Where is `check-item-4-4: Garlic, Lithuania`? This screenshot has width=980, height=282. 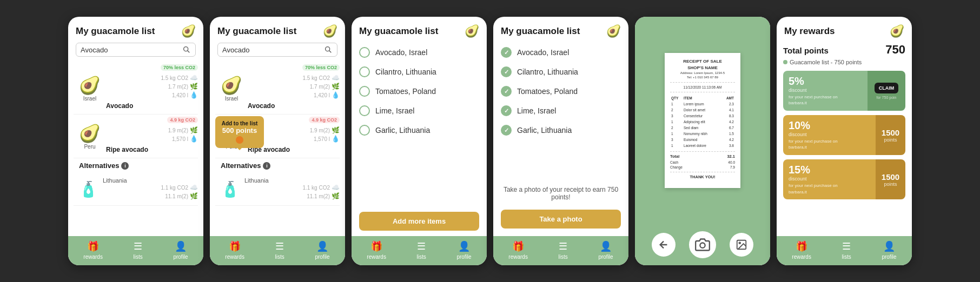 check-item-4-4: Garlic, Lithuania is located at coordinates (561, 130).